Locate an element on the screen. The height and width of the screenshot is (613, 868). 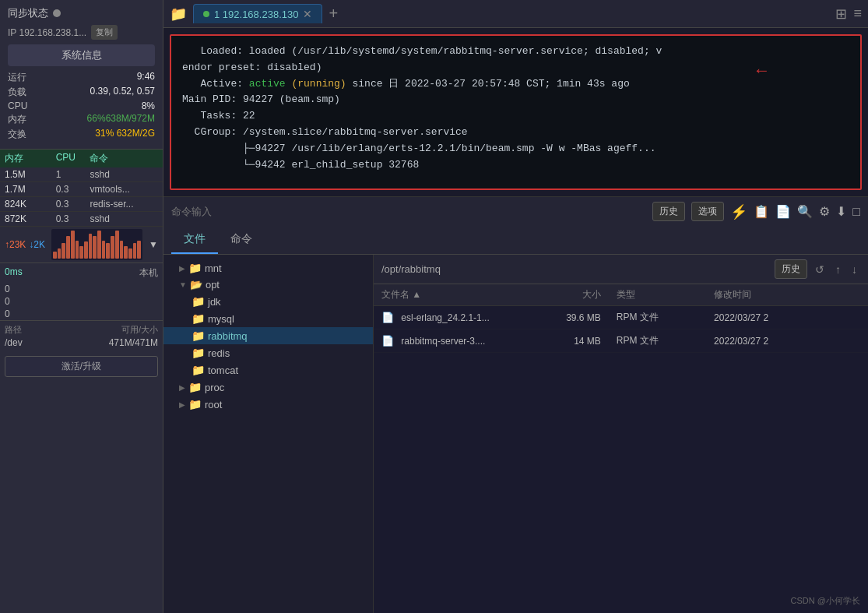
lightning-icon: ⚡ is located at coordinates (739, 212).